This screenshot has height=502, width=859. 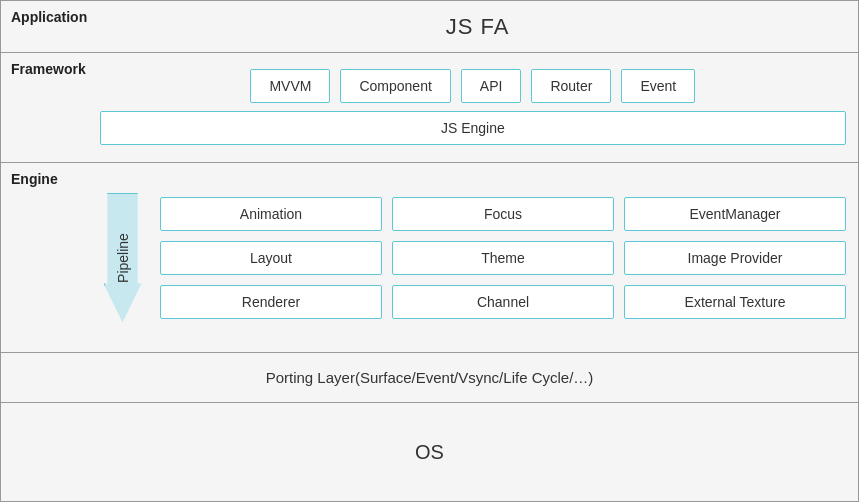 What do you see at coordinates (290, 86) in the screenshot?
I see `box-mvvm: MVVM` at bounding box center [290, 86].